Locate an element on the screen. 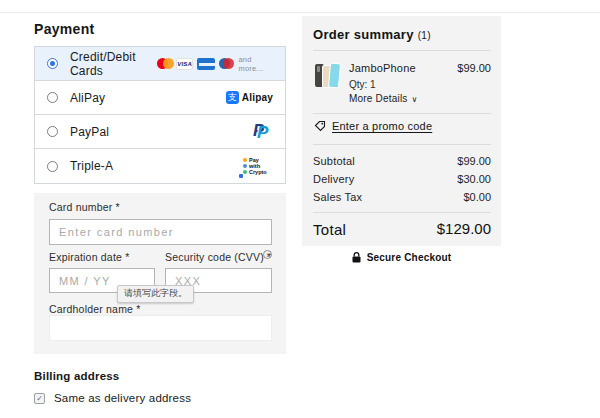 This screenshot has width=600, height=418. same-as-delivery-row: ✓ Same as delivery address is located at coordinates (112, 398).